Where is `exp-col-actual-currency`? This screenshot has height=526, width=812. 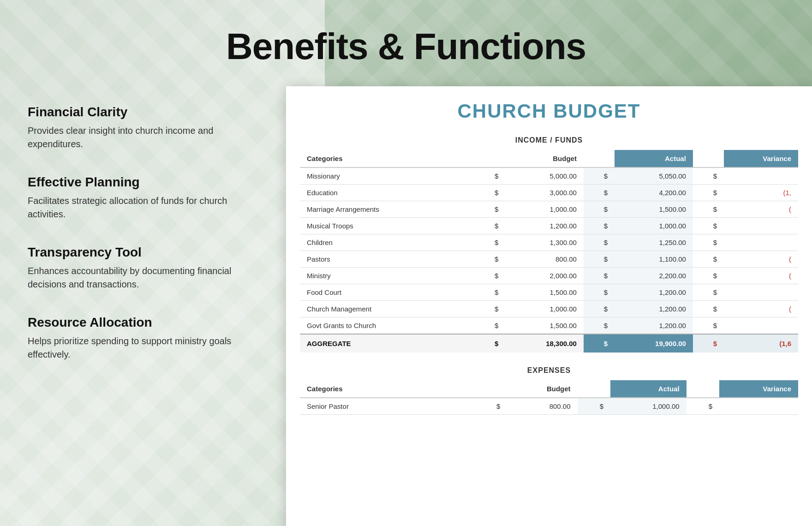 exp-col-actual-currency is located at coordinates (594, 389).